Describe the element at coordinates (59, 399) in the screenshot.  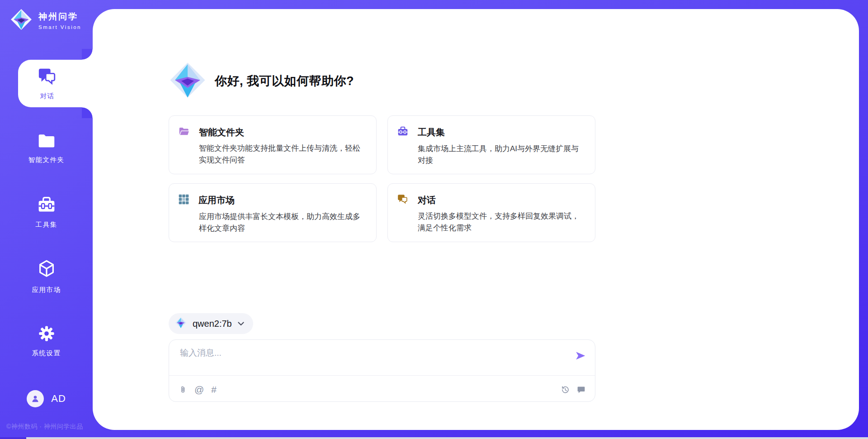
I see `user-name: AD` at that location.